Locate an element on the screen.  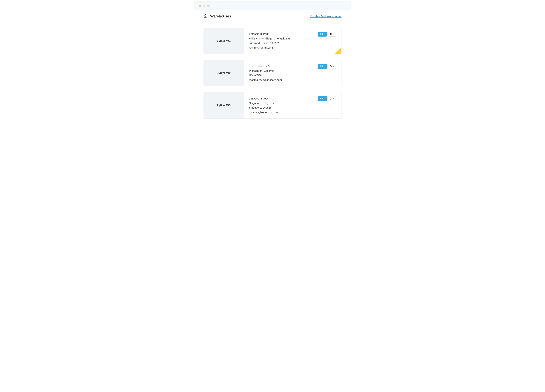
warehouse-name: Zylker W3 is located at coordinates (224, 105).